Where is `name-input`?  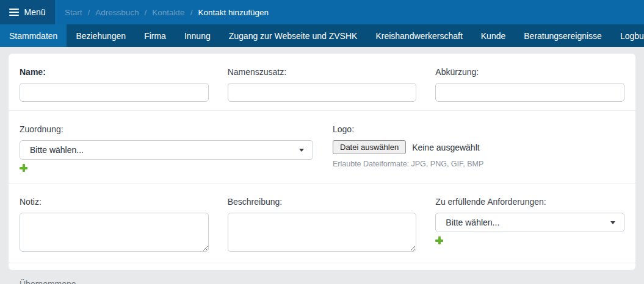
name-input is located at coordinates (114, 93).